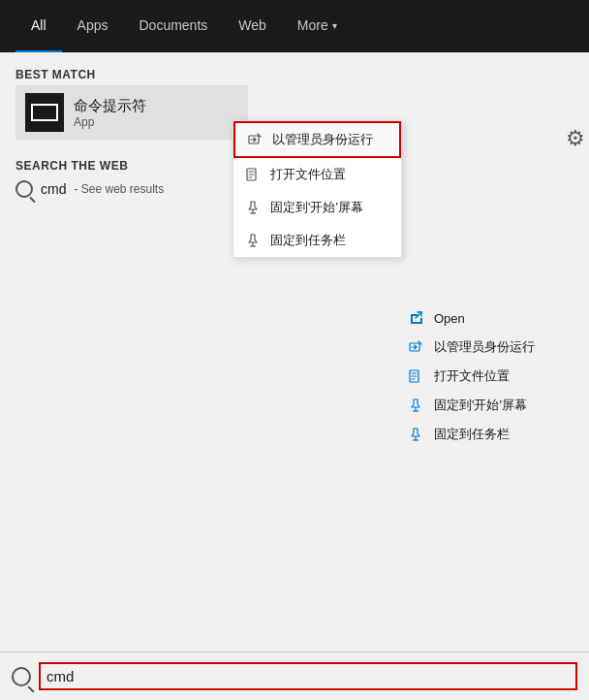 The width and height of the screenshot is (589, 700). I want to click on menu-open-file-location: 打开文件位置, so click(318, 175).